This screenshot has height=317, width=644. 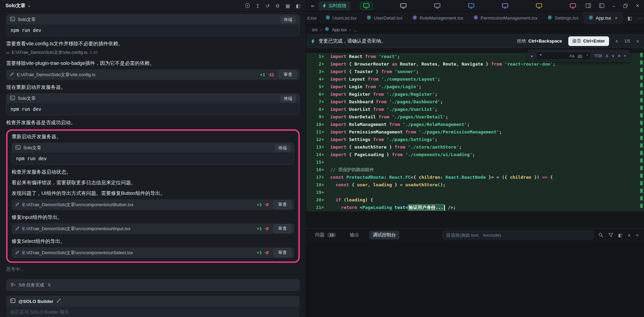 What do you see at coordinates (475, 155) in the screenshot?
I see `code-line: 14+import { PageLoading } from './compon…` at bounding box center [475, 155].